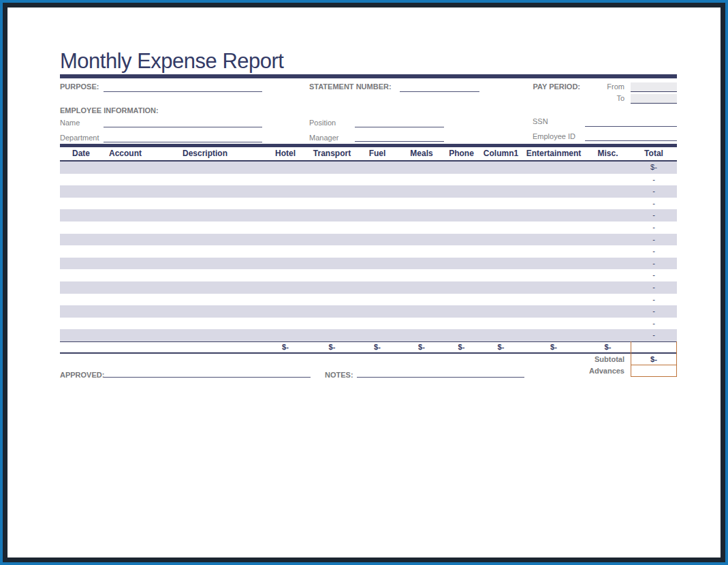 The height and width of the screenshot is (565, 728). What do you see at coordinates (368, 348) in the screenshot?
I see `column-totals-row: $-$-$-$-$-$-$-$-` at bounding box center [368, 348].